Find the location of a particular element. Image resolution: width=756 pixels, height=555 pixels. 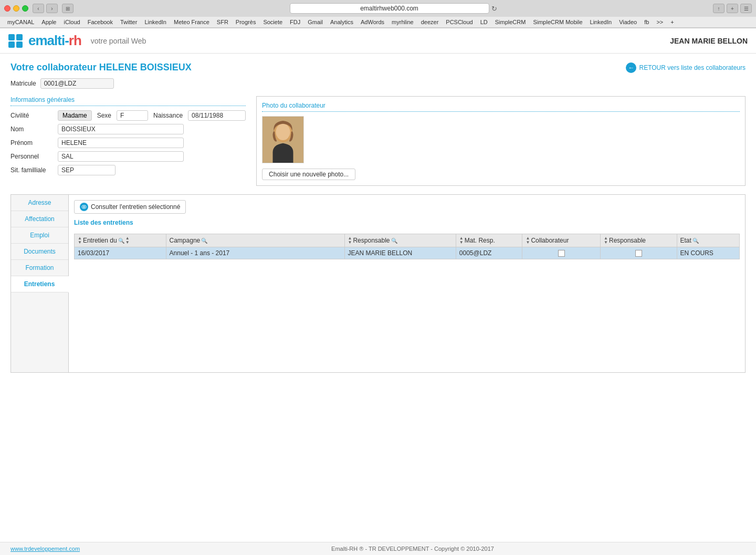

traffic-lights is located at coordinates (16, 8).